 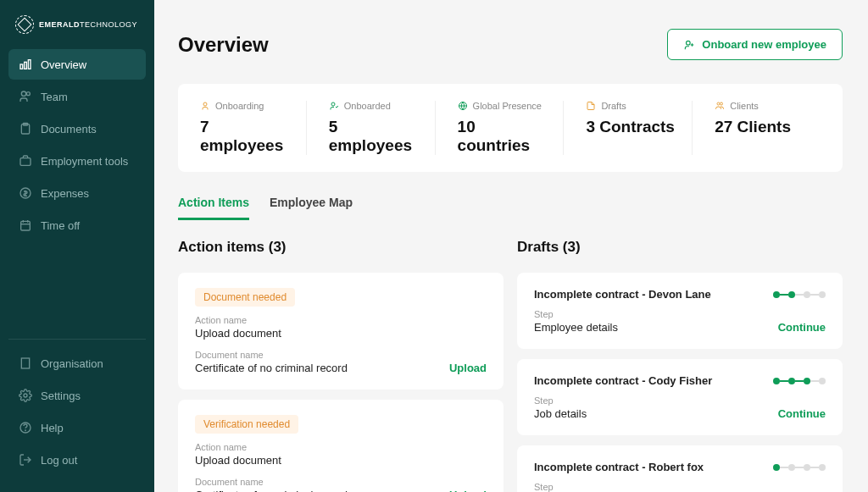 What do you see at coordinates (77, 225) in the screenshot?
I see `sidebar-item-time-off: Time off` at bounding box center [77, 225].